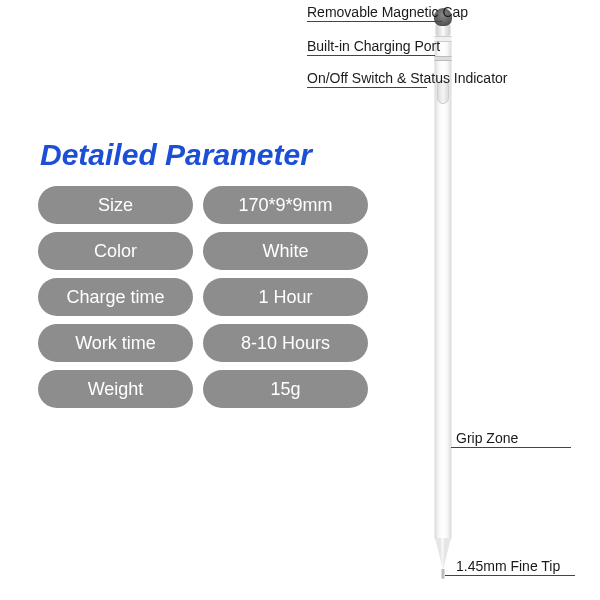 The height and width of the screenshot is (600, 600). What do you see at coordinates (443, 296) in the screenshot?
I see `stylus-illustration` at bounding box center [443, 296].